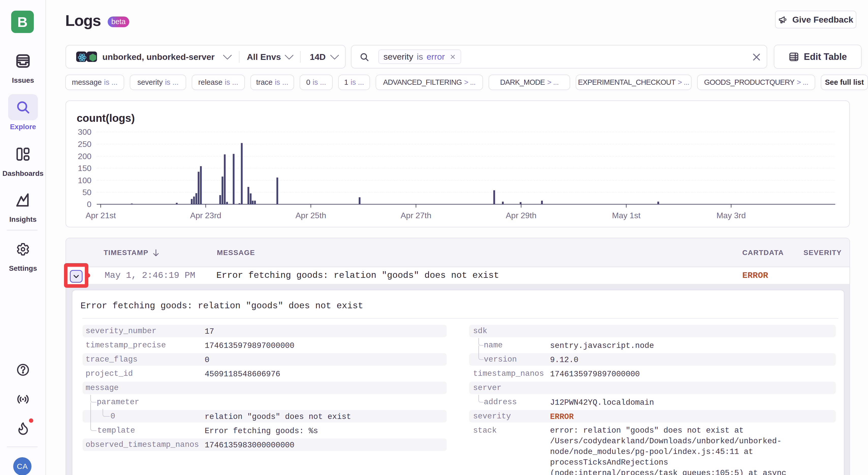  What do you see at coordinates (85, 156) in the screenshot?
I see `svg-text: 200` at bounding box center [85, 156].